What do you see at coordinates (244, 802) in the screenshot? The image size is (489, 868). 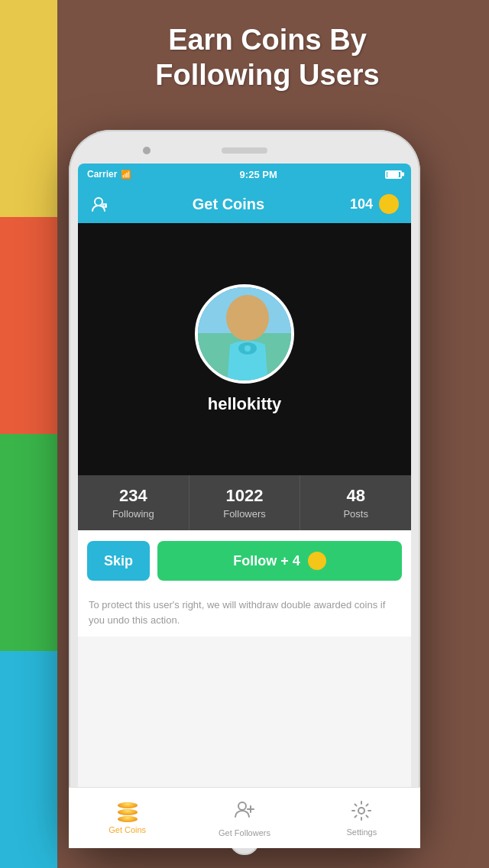 I see `tab-bar: Get Coins Get Followers` at bounding box center [244, 802].